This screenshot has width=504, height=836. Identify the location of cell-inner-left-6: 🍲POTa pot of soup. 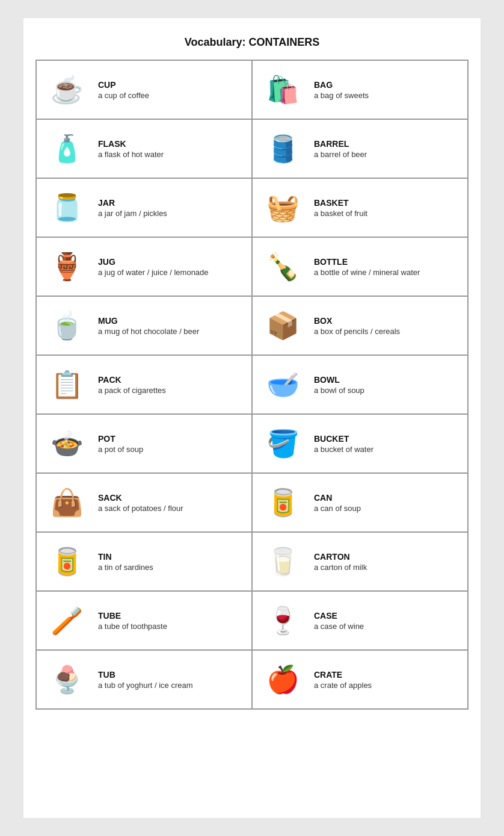
(144, 444).